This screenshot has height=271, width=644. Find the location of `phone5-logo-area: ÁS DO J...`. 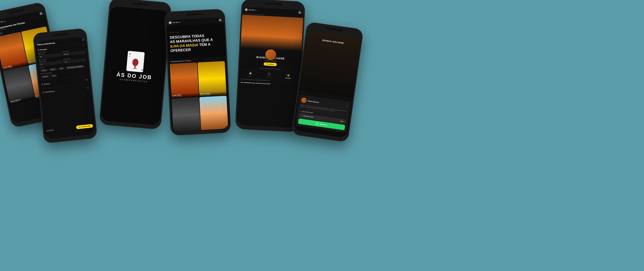

phone5-logo-area: ÁS DO J... is located at coordinates (251, 10).